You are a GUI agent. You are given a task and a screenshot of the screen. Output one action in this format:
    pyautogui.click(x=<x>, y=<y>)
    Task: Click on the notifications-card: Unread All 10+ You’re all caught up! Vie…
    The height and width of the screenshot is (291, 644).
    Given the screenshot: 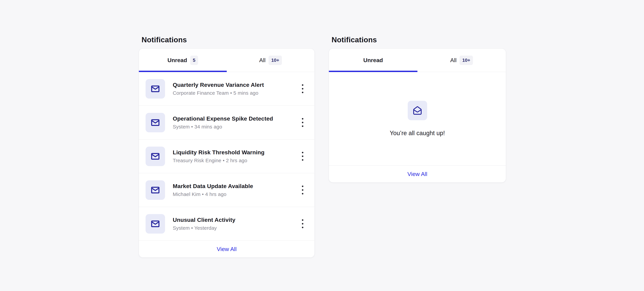 What is the action you would take?
    pyautogui.click(x=418, y=116)
    